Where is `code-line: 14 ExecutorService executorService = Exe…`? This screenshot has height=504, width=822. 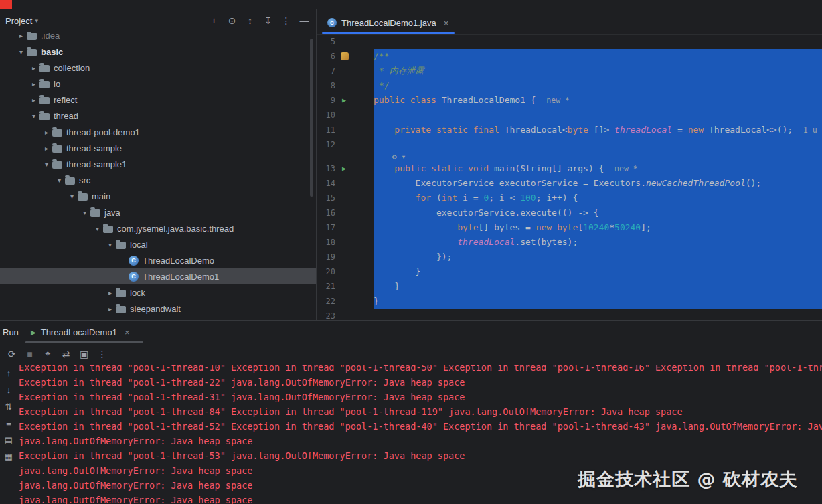 code-line: 14 ExecutorService executorService = Exe… is located at coordinates (569, 183).